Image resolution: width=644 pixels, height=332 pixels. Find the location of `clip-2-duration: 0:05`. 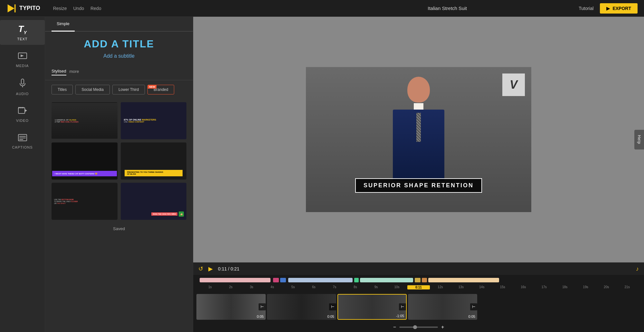

clip-2-duration: 0:05 is located at coordinates (331, 317).